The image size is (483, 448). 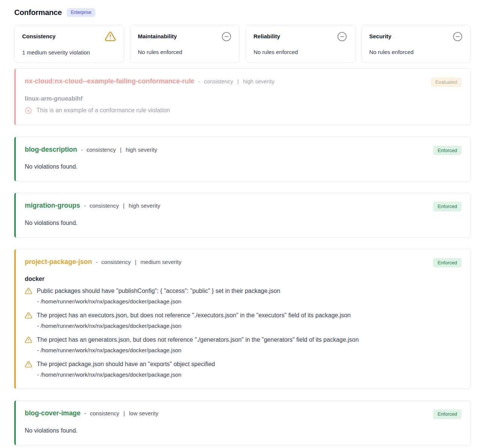 What do you see at coordinates (92, 413) in the screenshot?
I see `rule-heading: blog-cover-image - consistency | low sev…` at bounding box center [92, 413].